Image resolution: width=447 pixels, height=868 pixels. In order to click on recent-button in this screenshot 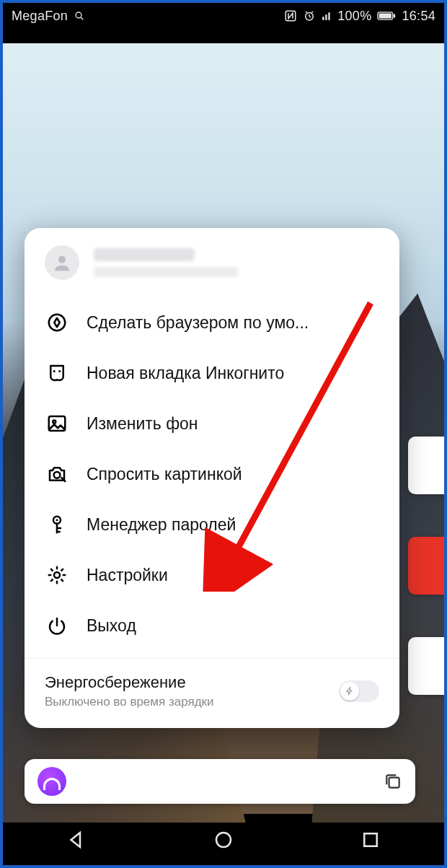, I will do `click(371, 840)`.